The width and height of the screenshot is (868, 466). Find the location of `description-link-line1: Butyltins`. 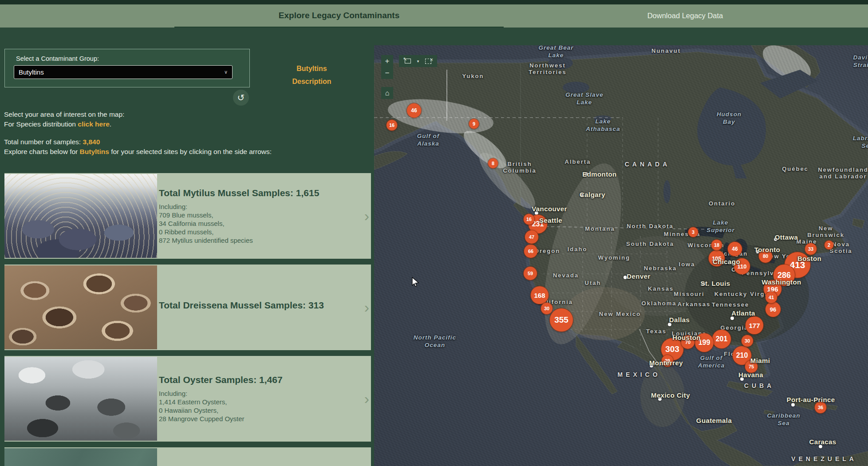

description-link-line1: Butyltins is located at coordinates (312, 68).